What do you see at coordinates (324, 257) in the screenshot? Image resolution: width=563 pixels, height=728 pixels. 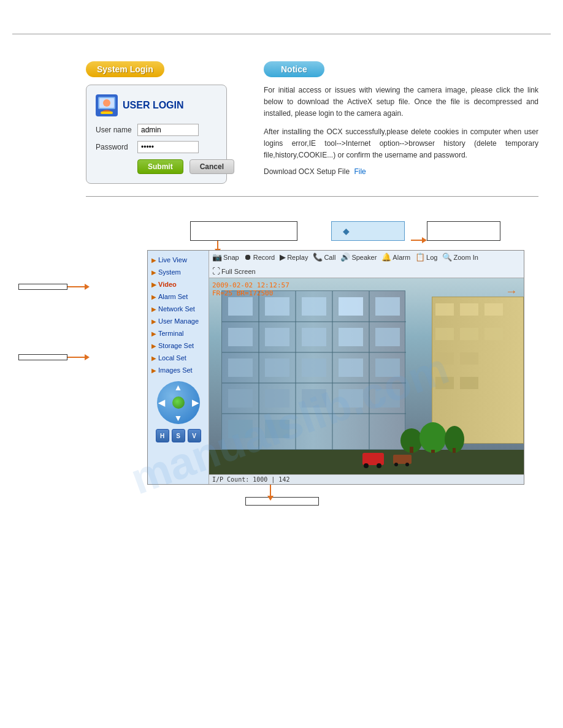 I see `toolbar-call: 📞 Call` at bounding box center [324, 257].